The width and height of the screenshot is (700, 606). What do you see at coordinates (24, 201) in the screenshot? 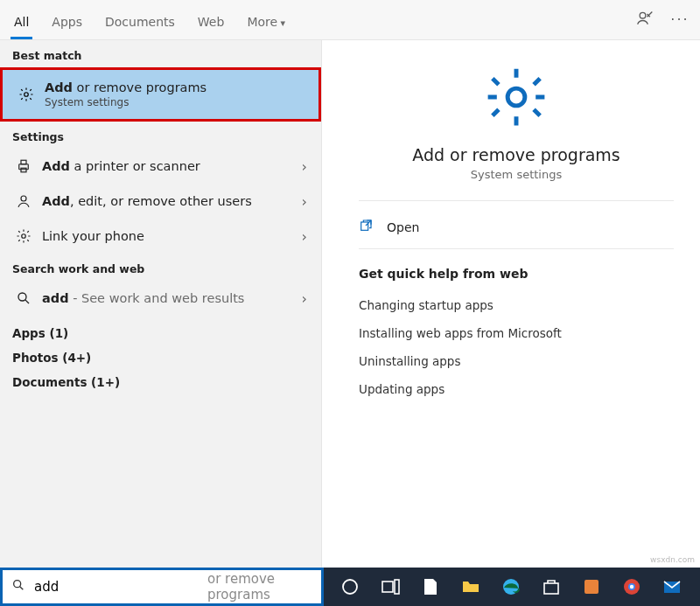
I see `person-icon` at bounding box center [24, 201].